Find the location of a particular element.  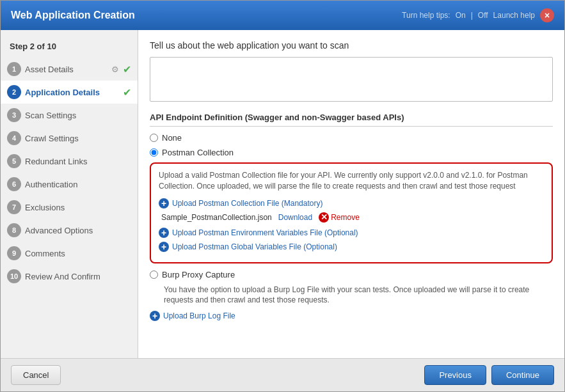

modal-footer: Cancel Previous Continue is located at coordinates (283, 375).